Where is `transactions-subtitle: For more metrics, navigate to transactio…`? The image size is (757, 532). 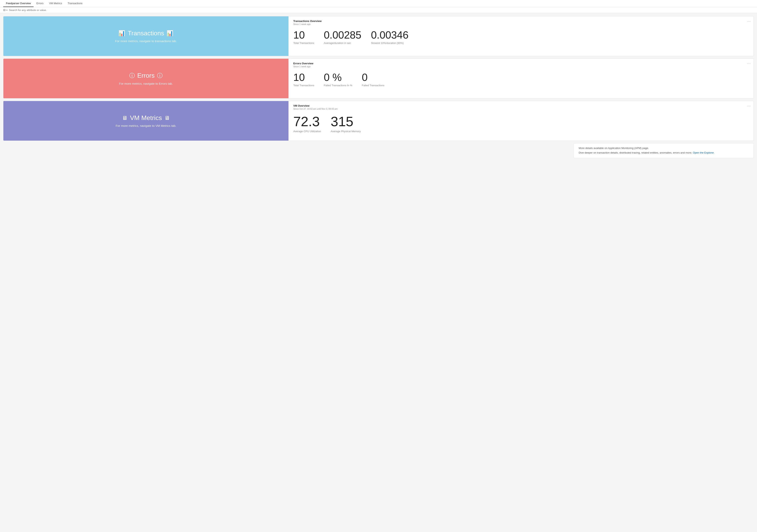
transactions-subtitle: For more metrics, navigate to transactio… is located at coordinates (146, 41).